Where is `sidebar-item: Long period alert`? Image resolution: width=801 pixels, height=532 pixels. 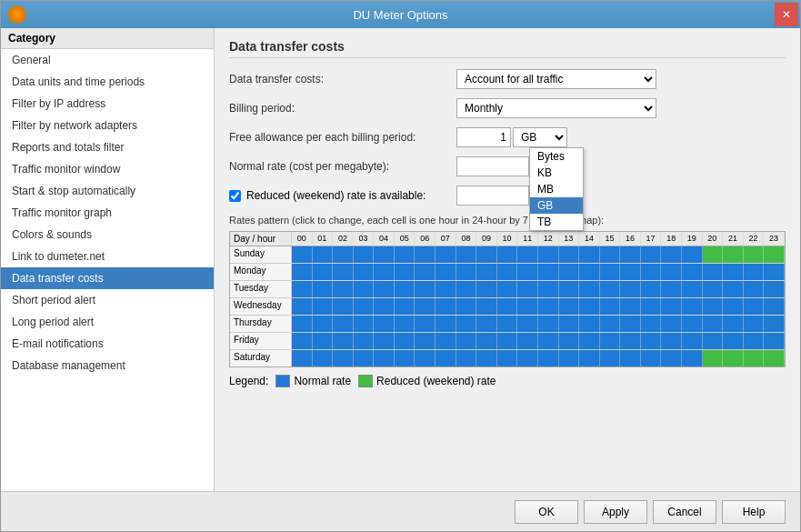 sidebar-item: Long period alert is located at coordinates (107, 322).